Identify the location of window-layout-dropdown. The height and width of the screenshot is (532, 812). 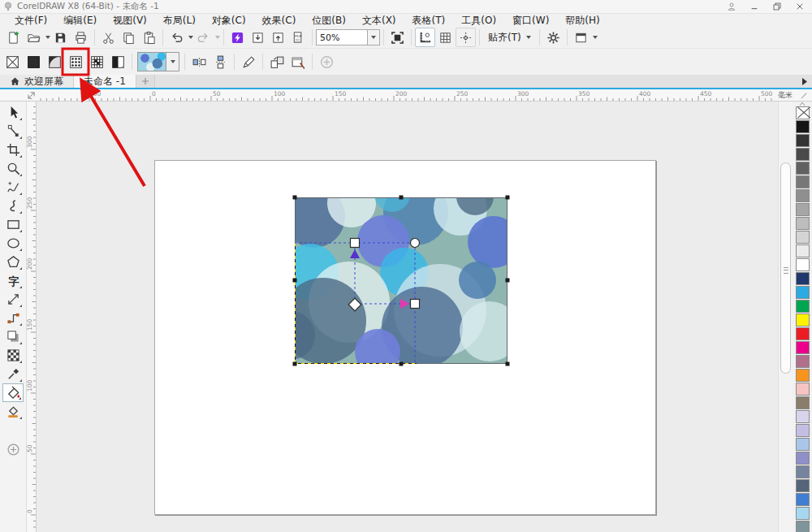
(595, 37).